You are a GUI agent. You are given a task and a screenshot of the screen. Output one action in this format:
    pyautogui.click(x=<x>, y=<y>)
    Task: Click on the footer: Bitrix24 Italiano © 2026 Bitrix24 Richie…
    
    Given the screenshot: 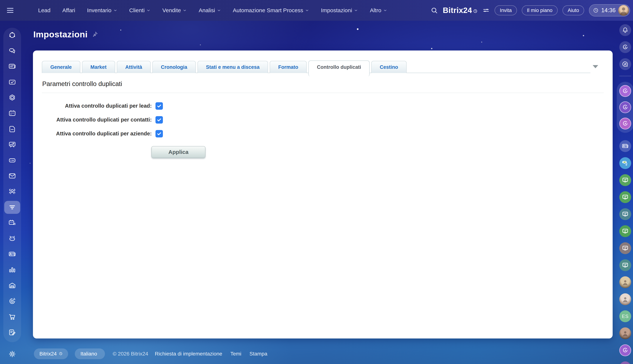 What is the action you would take?
    pyautogui.click(x=151, y=354)
    